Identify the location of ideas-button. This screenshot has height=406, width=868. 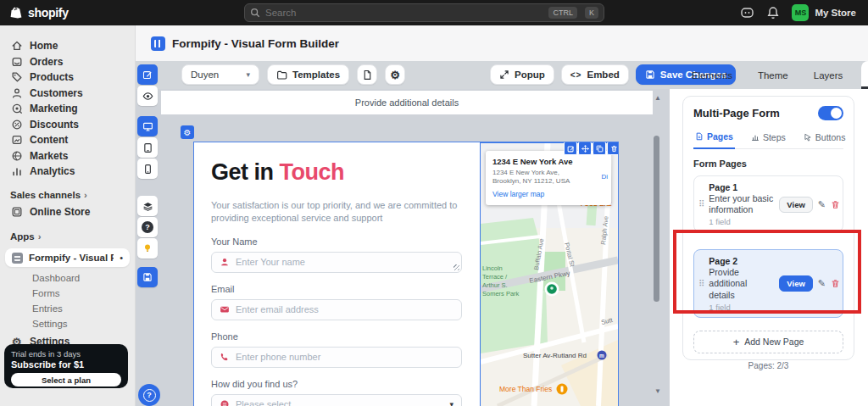
(147, 248).